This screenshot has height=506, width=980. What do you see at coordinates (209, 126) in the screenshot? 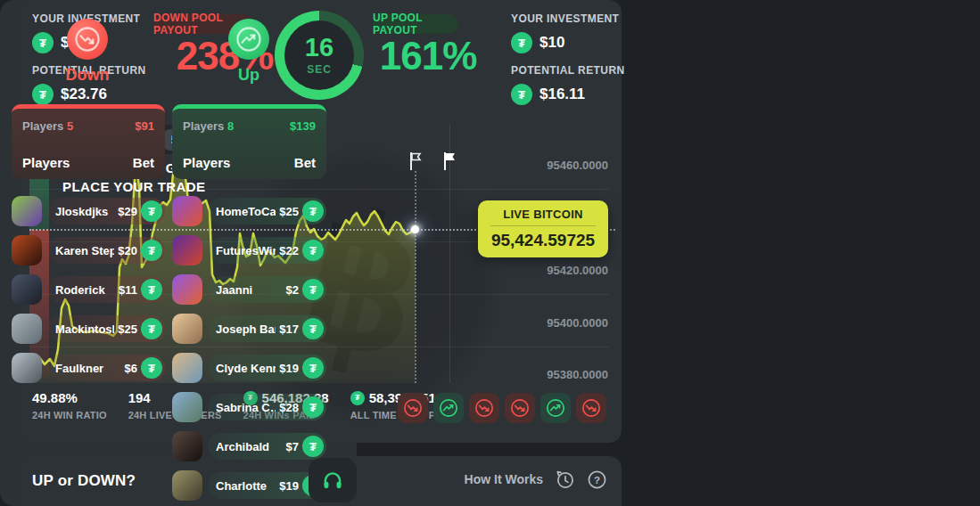
I see `up-players-count: Players 8` at bounding box center [209, 126].